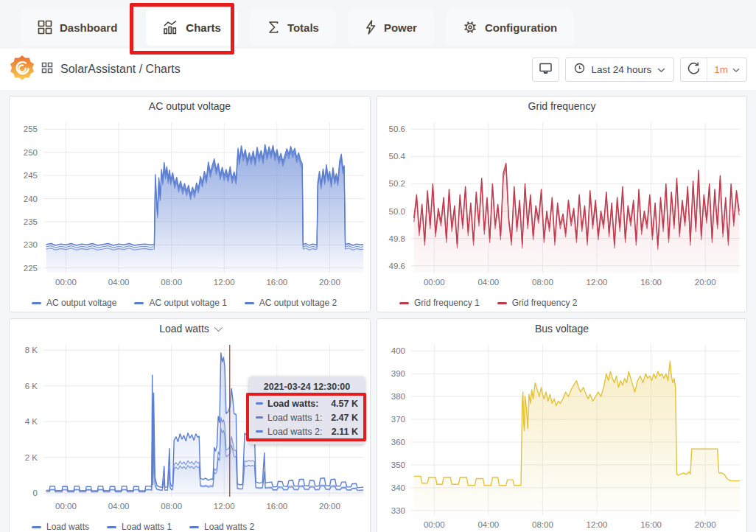 Image resolution: width=756 pixels, height=532 pixels. I want to click on tab-label: Configuration, so click(521, 28).